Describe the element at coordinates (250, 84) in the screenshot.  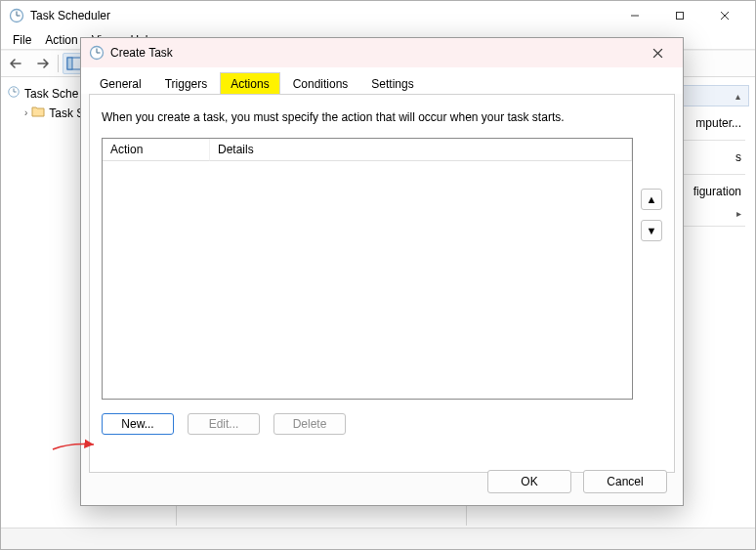
I see `tab-actions: Actions` at that location.